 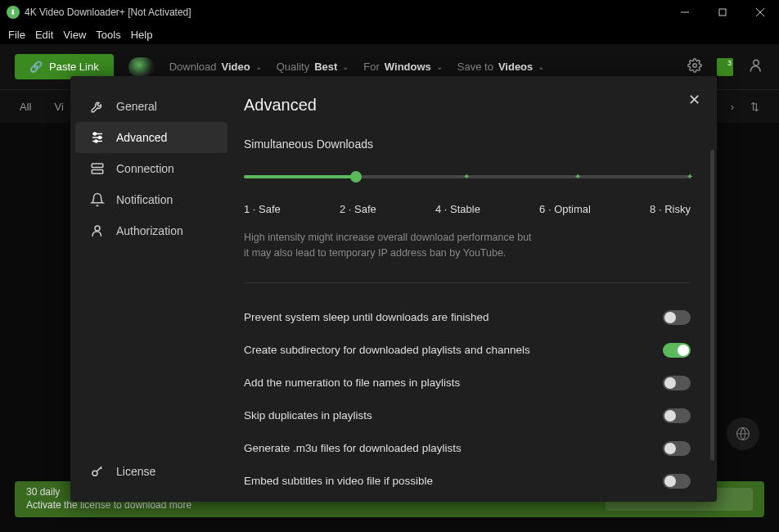 What do you see at coordinates (467, 383) in the screenshot?
I see `toggle-numeration: Add the numeration to file names in play…` at bounding box center [467, 383].